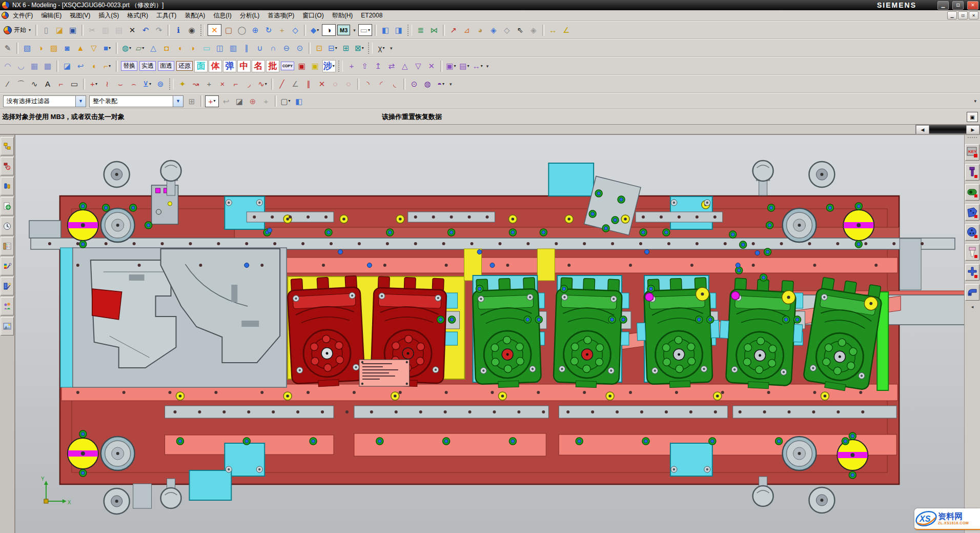 Image resolution: width=980 pixels, height=533 pixels. I want to click on parallel-lines: ∥, so click(309, 84).